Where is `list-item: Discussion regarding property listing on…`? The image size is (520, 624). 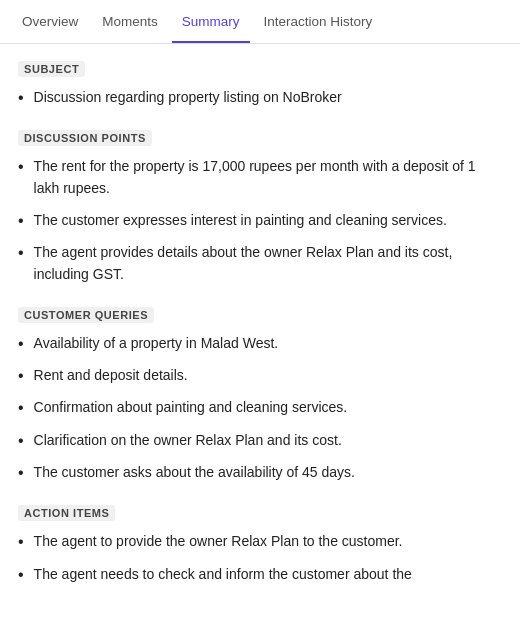
list-item: Discussion regarding property listing on… is located at coordinates (260, 98).